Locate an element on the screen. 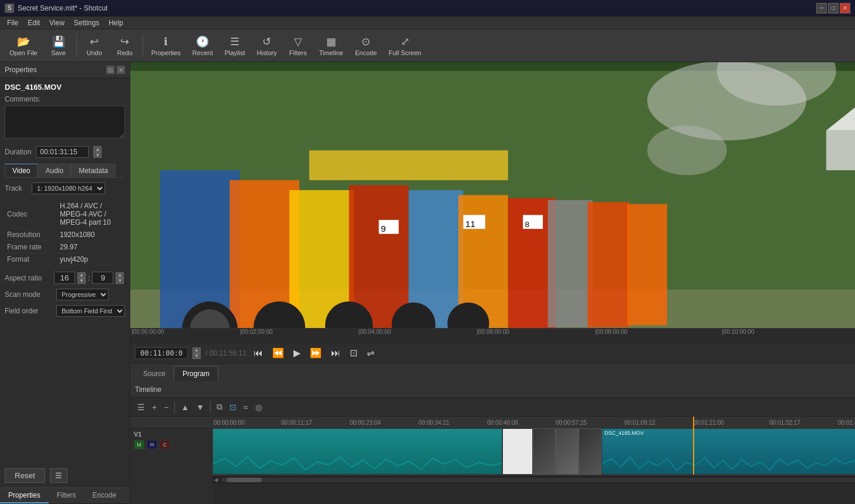  track-mute-button: M is located at coordinates (139, 445).